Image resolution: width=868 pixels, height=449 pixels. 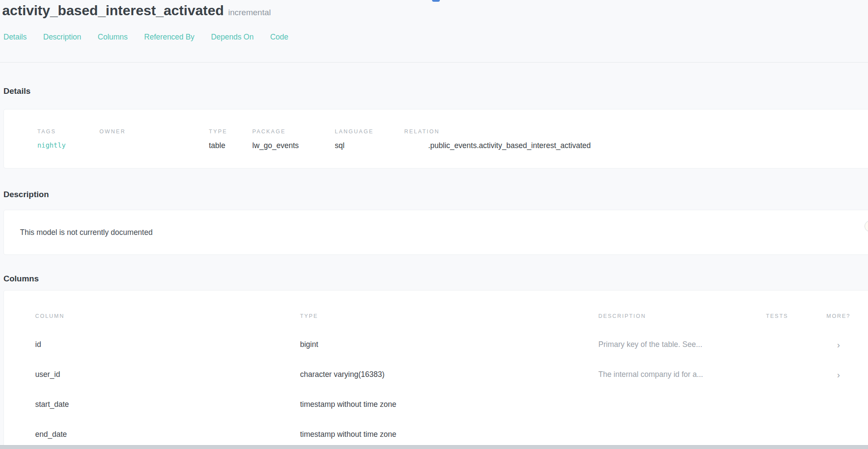 I want to click on nav-link-referenced-by: Referenced By, so click(x=169, y=37).